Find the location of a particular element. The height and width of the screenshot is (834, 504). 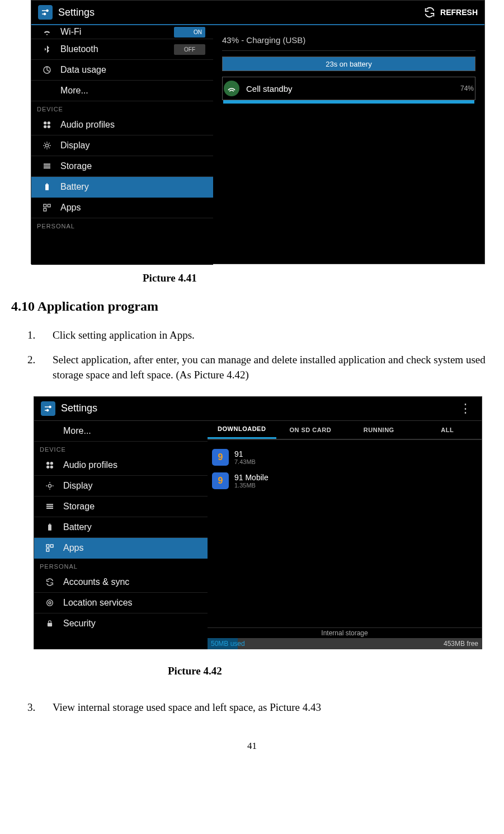

sidebar-item-bluetooth: Bluetooth OFF is located at coordinates (122, 49).